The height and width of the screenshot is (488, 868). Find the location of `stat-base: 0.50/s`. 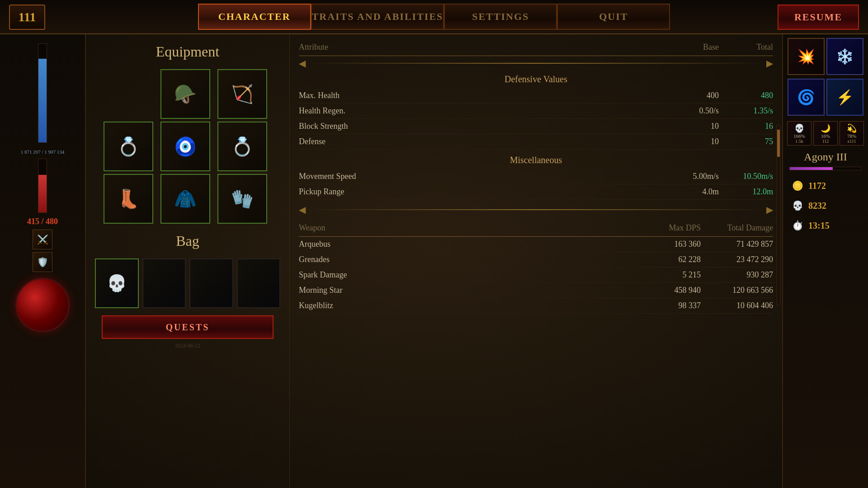

stat-base: 0.50/s is located at coordinates (692, 111).